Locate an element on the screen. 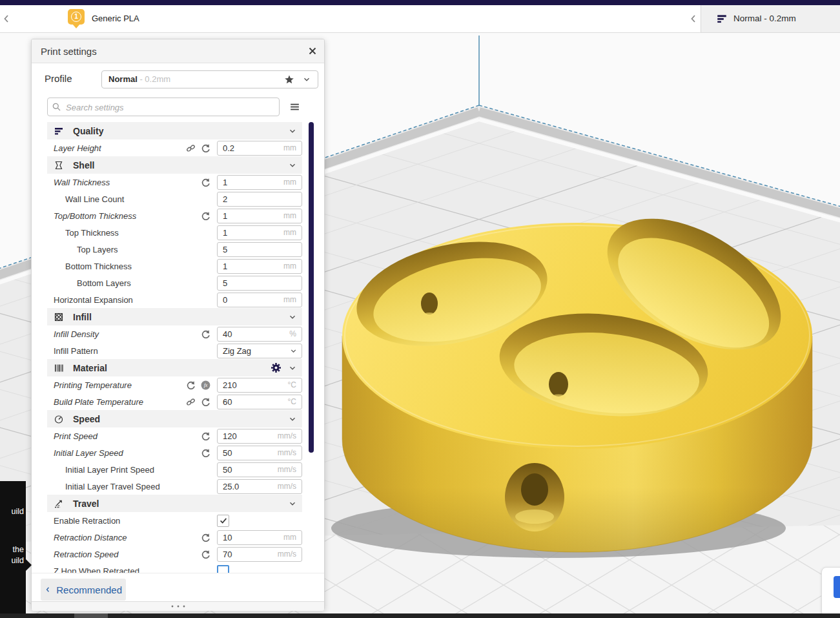 The height and width of the screenshot is (618, 840). slice-button is located at coordinates (837, 587).